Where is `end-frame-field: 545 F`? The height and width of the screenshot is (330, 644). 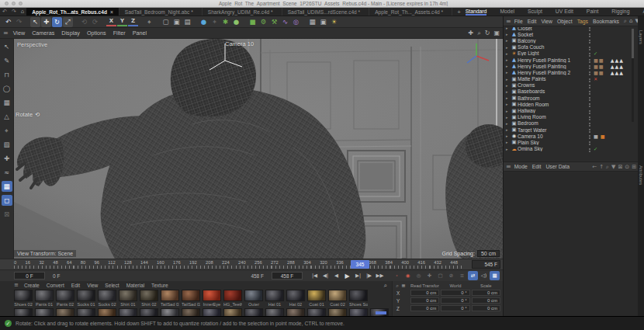
end-frame-field: 545 F is located at coordinates (486, 264).